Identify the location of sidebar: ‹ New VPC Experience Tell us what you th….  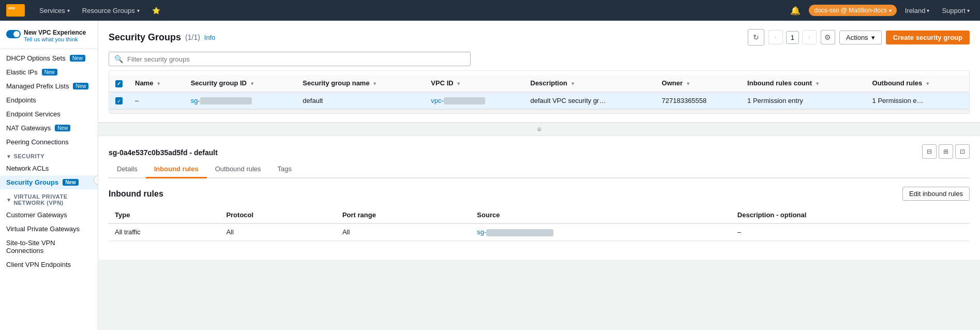
(49, 175).